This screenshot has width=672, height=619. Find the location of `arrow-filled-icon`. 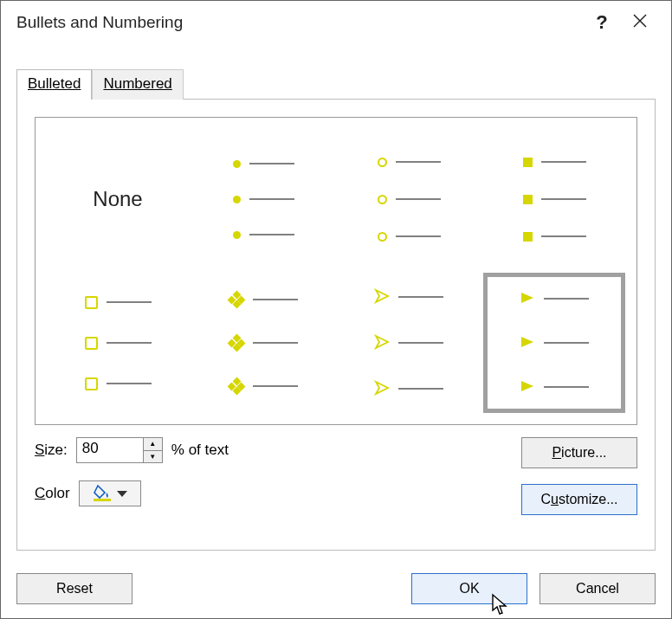

arrow-filled-icon is located at coordinates (527, 300).